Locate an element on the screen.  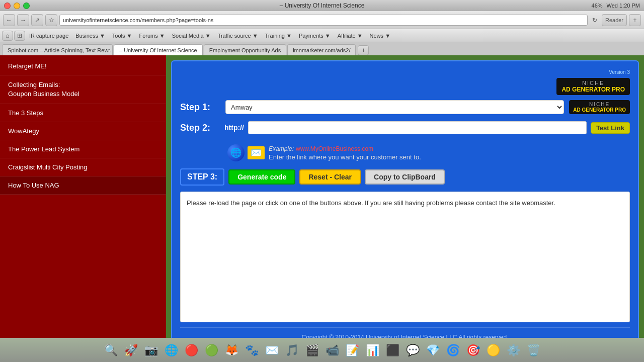
title-bar-right: 46% Wed 1:20 PM is located at coordinates (616, 6).